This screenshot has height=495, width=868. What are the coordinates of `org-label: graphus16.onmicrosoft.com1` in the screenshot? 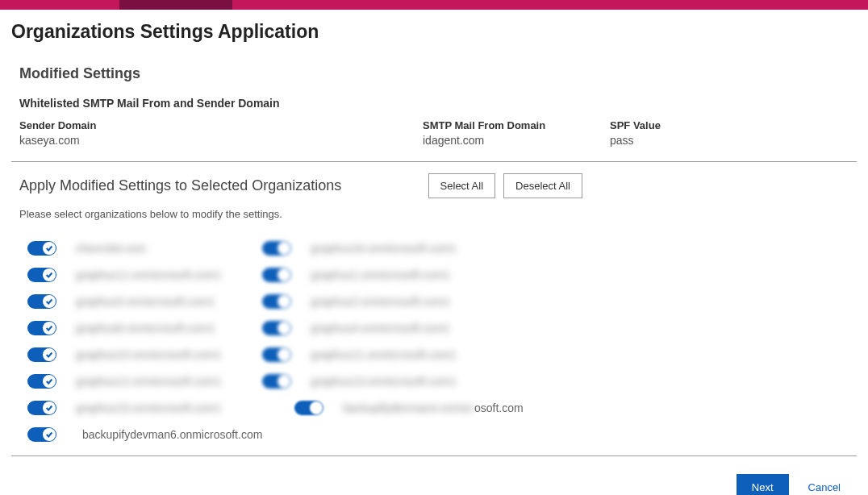 It's located at (384, 248).